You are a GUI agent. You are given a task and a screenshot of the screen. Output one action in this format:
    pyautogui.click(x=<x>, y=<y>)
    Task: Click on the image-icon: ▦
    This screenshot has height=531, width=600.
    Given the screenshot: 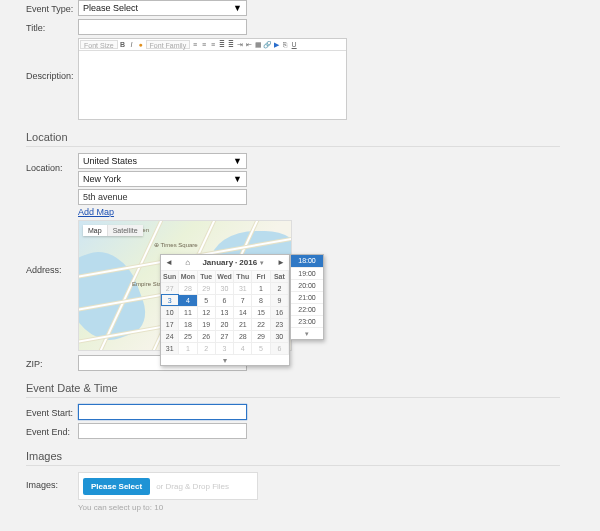 What is the action you would take?
    pyautogui.click(x=258, y=45)
    